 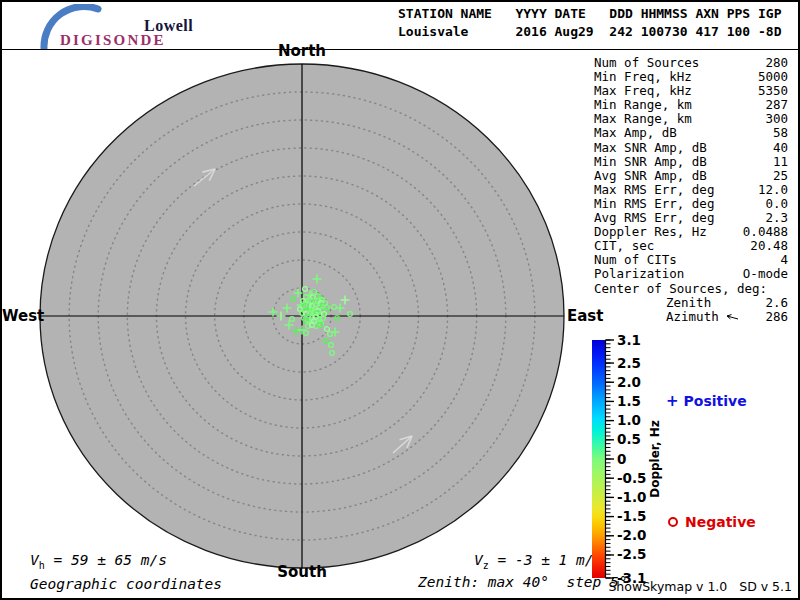 I want to click on colorbar-tick-label: -2.0, so click(x=632, y=535).